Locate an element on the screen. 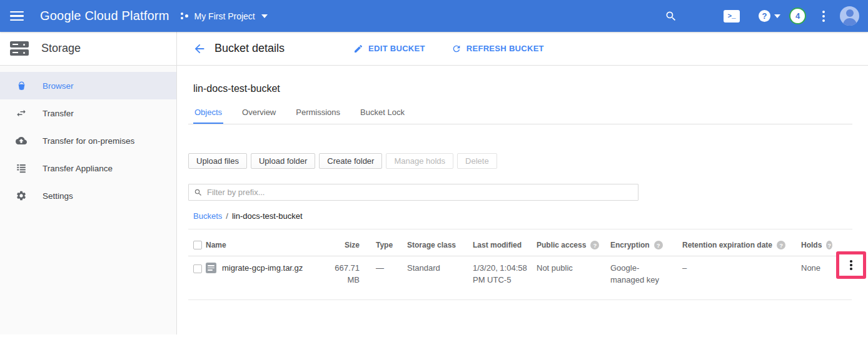  filter-input-container is located at coordinates (413, 193).